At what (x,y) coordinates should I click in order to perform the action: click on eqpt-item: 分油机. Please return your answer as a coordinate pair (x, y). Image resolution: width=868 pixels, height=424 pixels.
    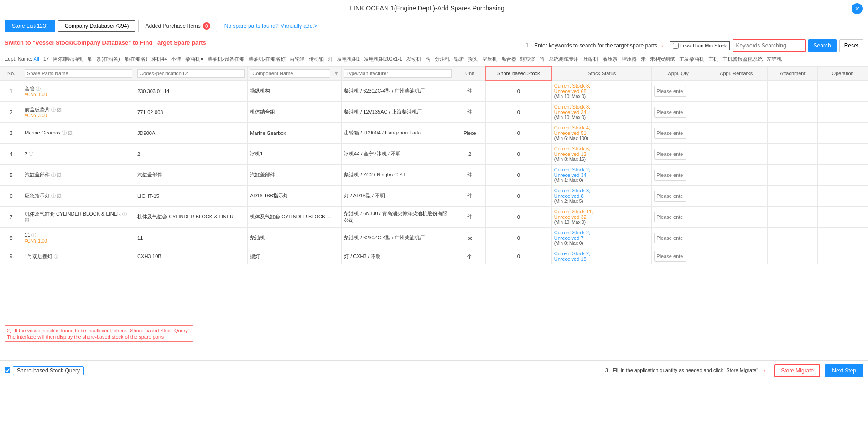
    Looking at the image, I should click on (442, 59).